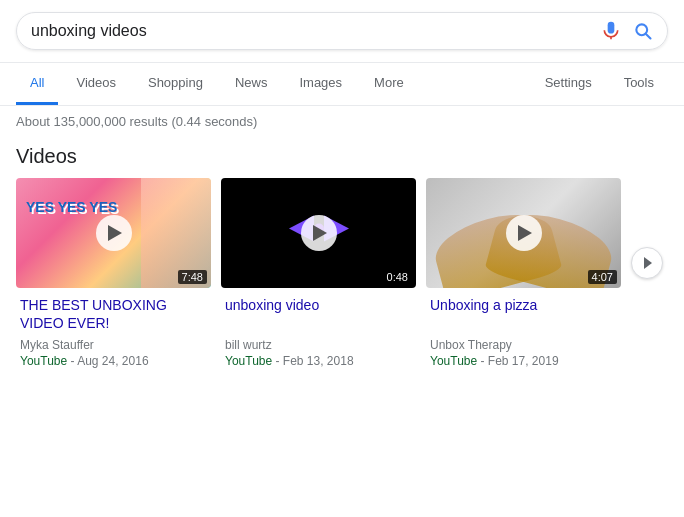  What do you see at coordinates (114, 273) in the screenshot?
I see `video-card-1: 7:48 THE BEST UNBOXING VIDEO EVER! Myka …` at bounding box center [114, 273].